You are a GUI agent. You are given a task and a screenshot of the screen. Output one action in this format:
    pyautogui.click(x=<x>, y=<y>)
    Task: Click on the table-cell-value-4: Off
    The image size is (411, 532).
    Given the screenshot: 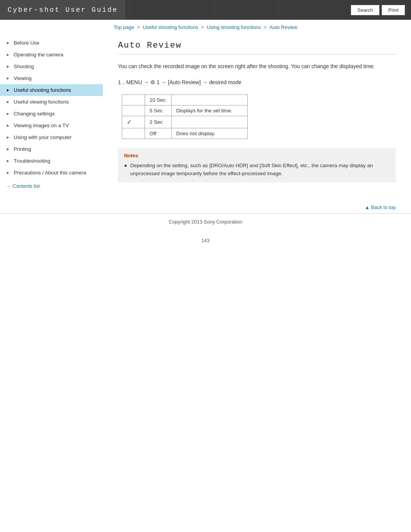 What is the action you would take?
    pyautogui.click(x=158, y=133)
    